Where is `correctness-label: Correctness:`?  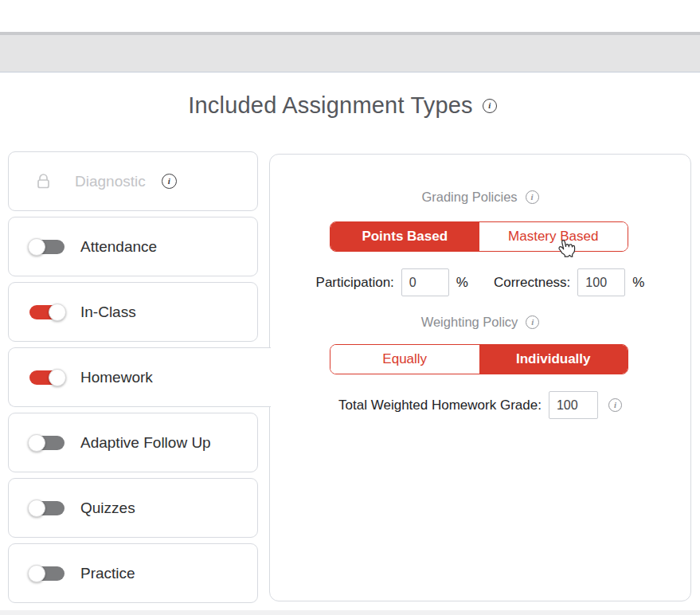 correctness-label: Correctness: is located at coordinates (532, 283).